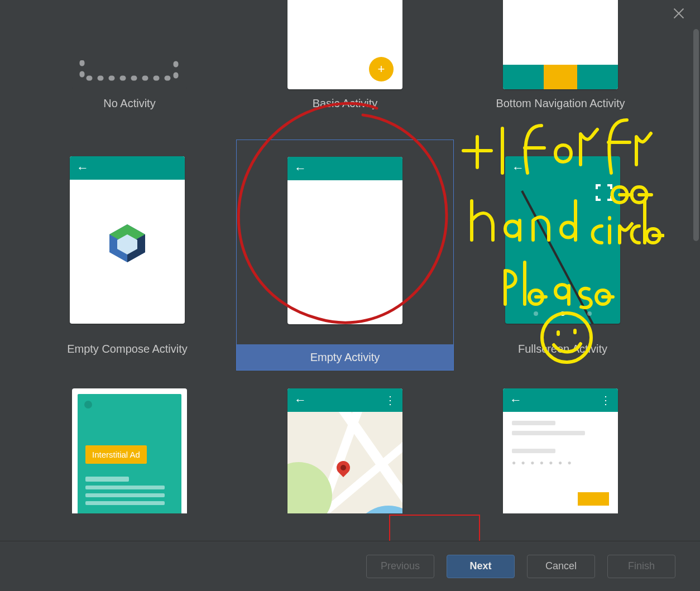 The width and height of the screenshot is (700, 591). I want to click on next-button: Next, so click(481, 566).